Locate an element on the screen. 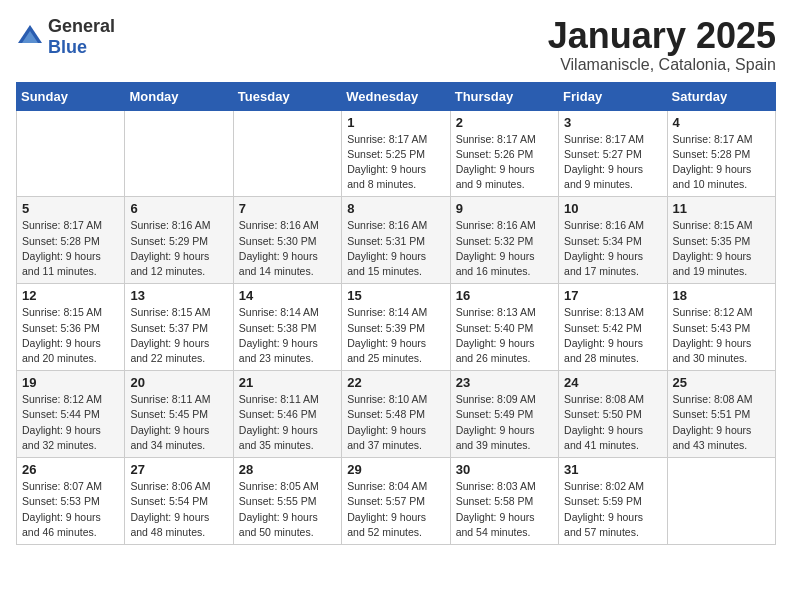  table-row: 8Sunrise: 8:16 AM Sunset: 5:31 PM Daylig… is located at coordinates (396, 240).